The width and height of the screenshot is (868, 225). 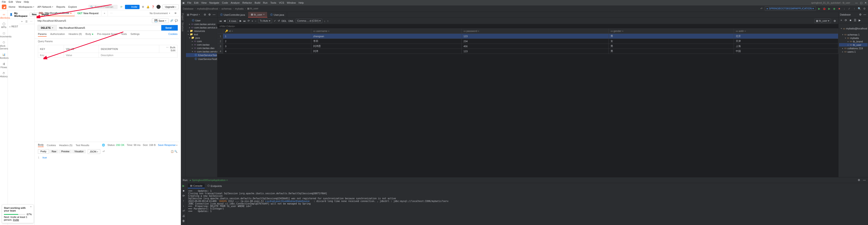 I want to click on nav-home: Home, so click(x=12, y=7).